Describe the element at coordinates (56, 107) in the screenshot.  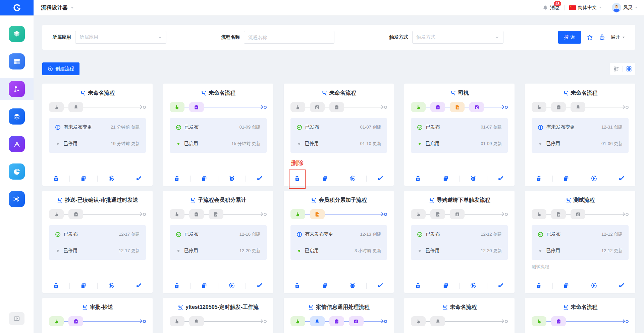
I see `step-hand-node` at that location.